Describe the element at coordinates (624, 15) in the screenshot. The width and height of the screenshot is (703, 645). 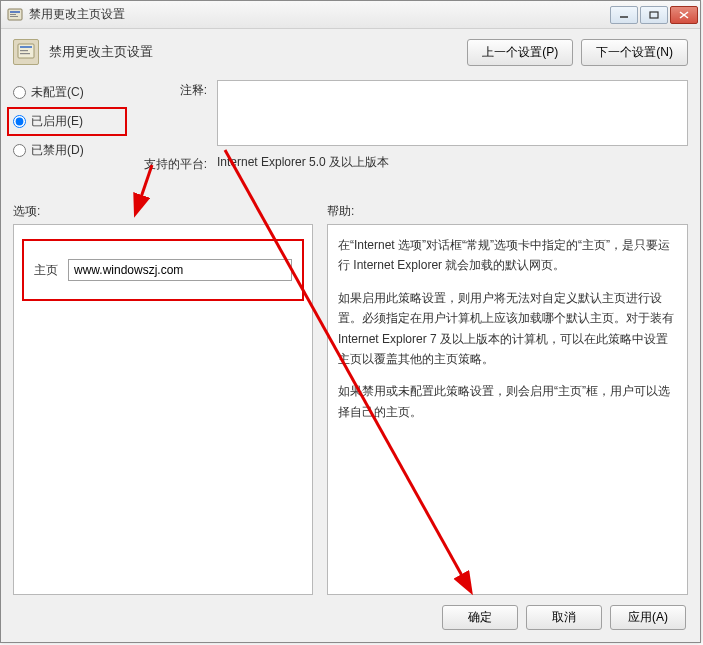
I see `minimize-button` at that location.